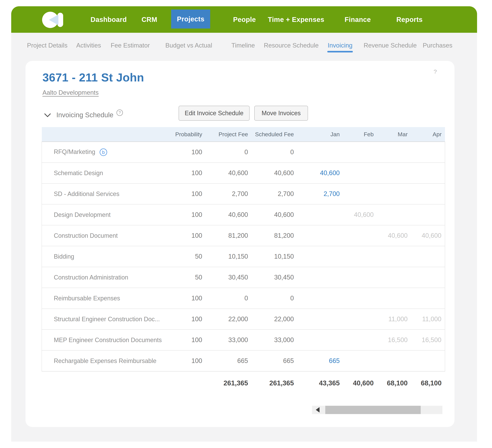 The height and width of the screenshot is (448, 492). I want to click on month-cell-feb: 40,600, so click(360, 215).